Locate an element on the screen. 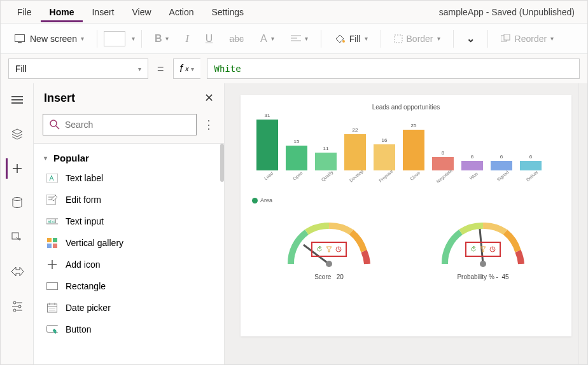 This screenshot has height=365, width=588. menu-action: Action is located at coordinates (182, 12).